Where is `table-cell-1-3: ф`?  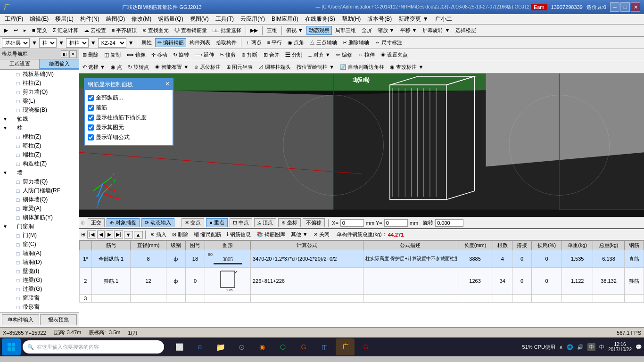
table-cell-1-3: ф is located at coordinates (175, 281).